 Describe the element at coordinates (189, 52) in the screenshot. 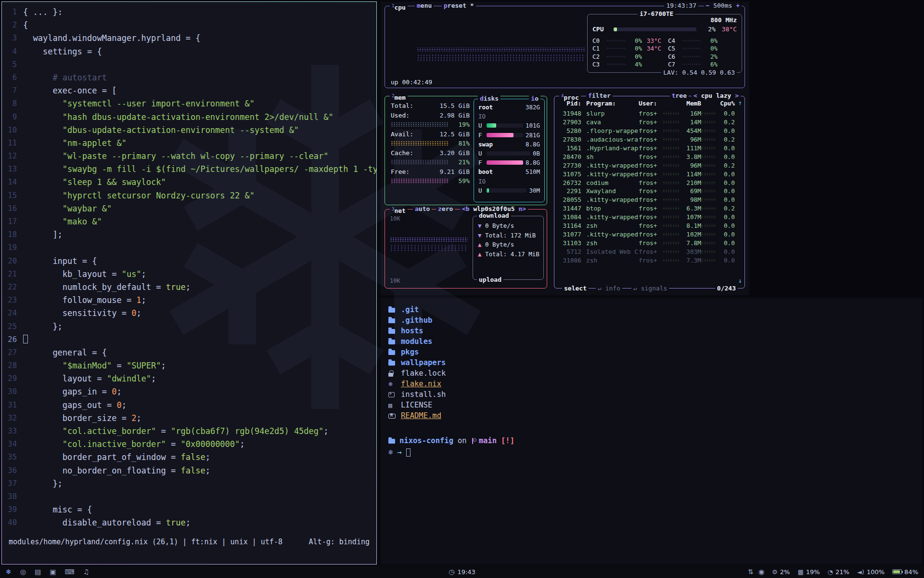

I see `code-line: 4settings = {` at that location.